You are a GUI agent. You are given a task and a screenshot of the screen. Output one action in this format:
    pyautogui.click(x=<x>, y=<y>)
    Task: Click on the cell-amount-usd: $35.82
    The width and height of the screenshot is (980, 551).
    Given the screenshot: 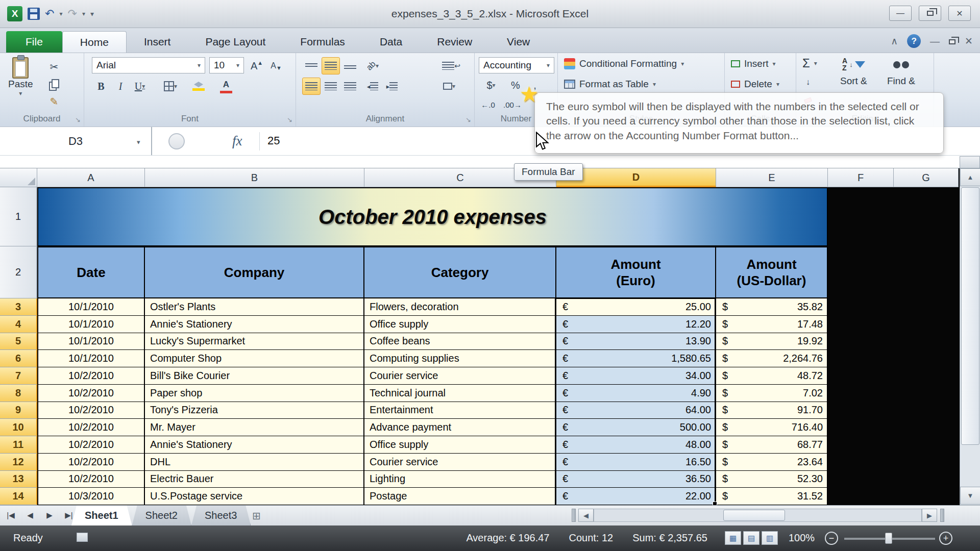 What is the action you would take?
    pyautogui.click(x=772, y=307)
    